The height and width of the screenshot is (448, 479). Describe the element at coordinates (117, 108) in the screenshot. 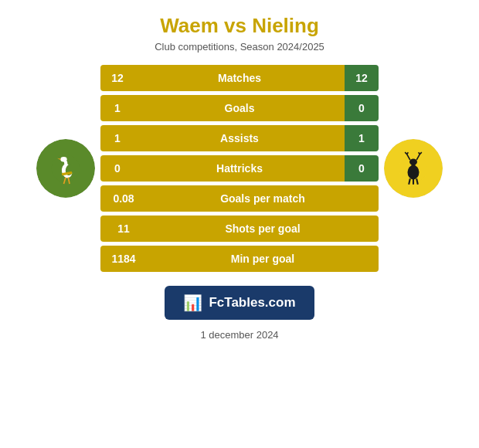

I see `stat-left-goals: 1` at that location.